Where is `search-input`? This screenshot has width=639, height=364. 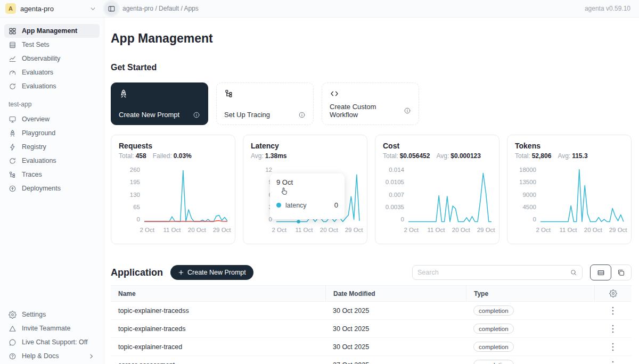 search-input is located at coordinates (494, 272).